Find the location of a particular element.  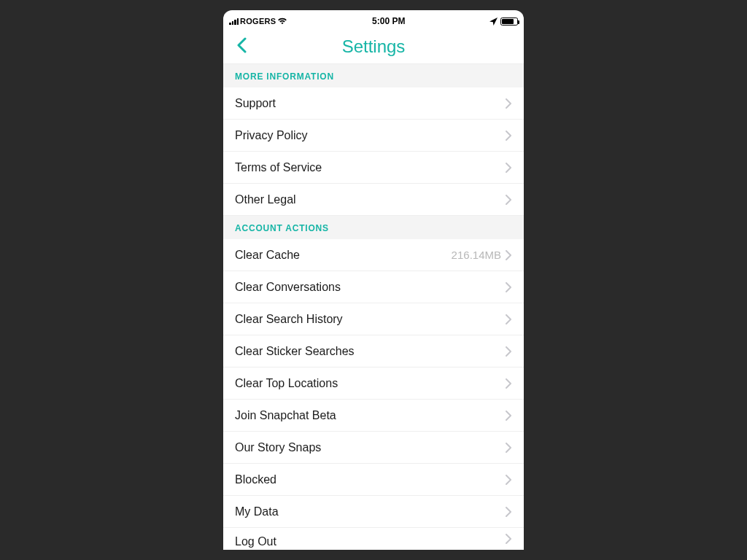

row-clear-sticker-searches: Clear Sticker Searches is located at coordinates (374, 351).